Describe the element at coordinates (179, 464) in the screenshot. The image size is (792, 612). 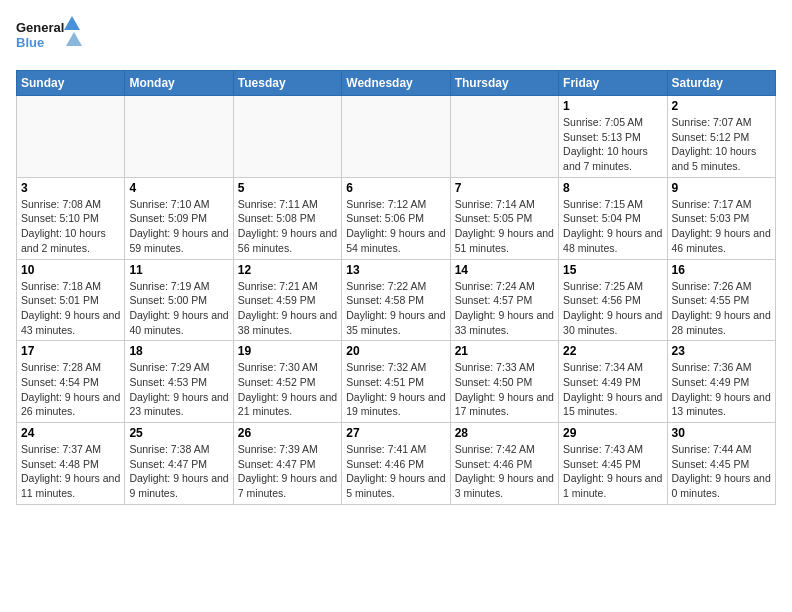
I see `calendar-cell: 25Sunrise: 7:38 AM Sunset: 4:47 PM Dayli…` at that location.